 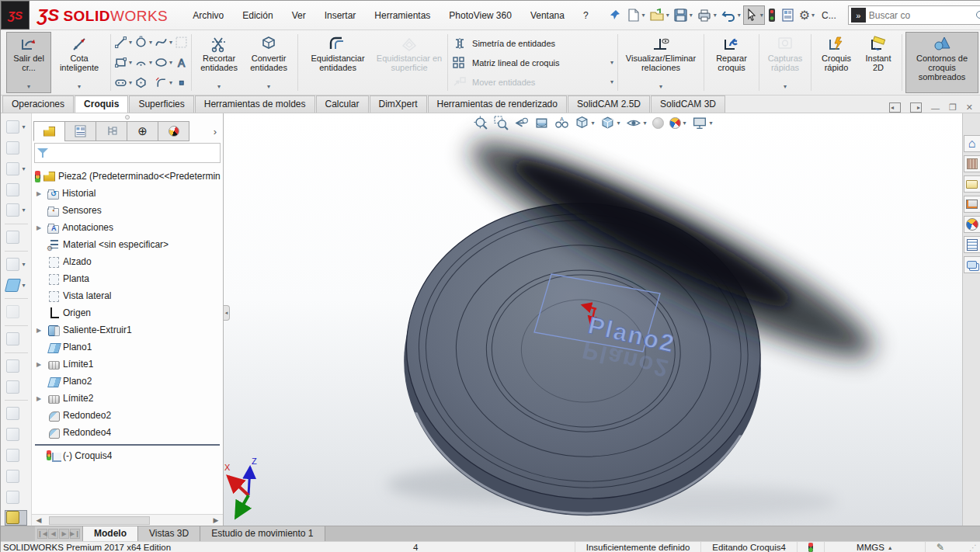 I want to click on tree-item: ▶ Material <sin especificar>, so click(x=127, y=245).